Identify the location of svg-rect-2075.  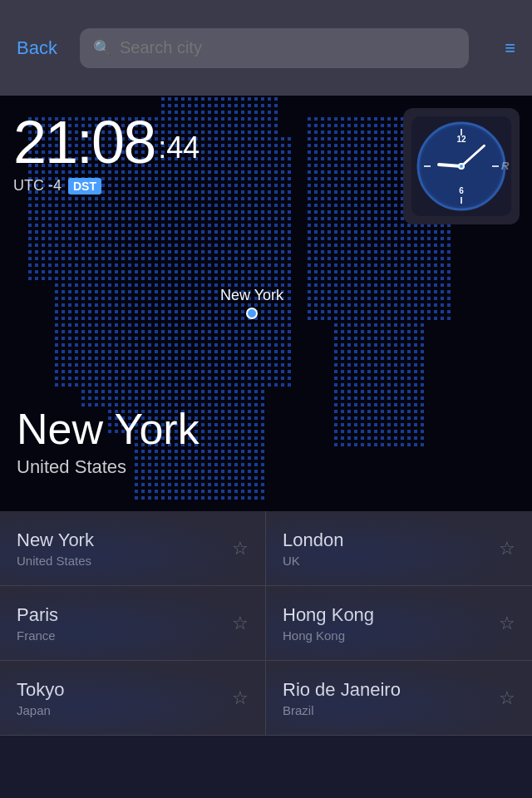
(323, 172).